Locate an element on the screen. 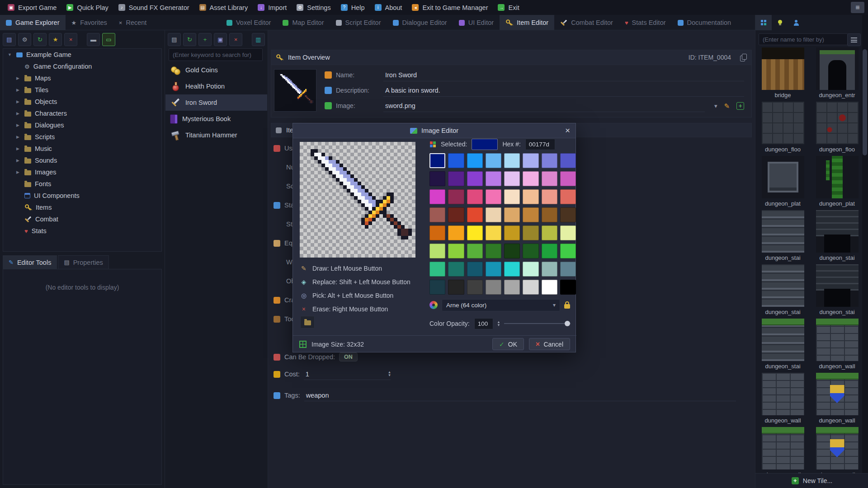 Image resolution: width=868 pixels, height=488 pixels. tab-documentation: Documentation is located at coordinates (704, 23).